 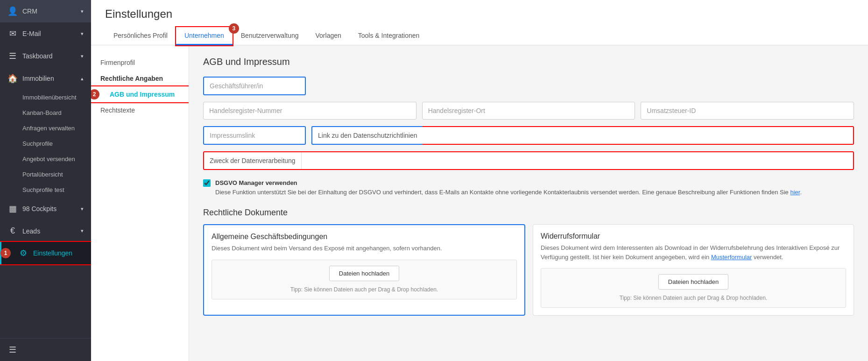 What do you see at coordinates (82, 56) in the screenshot?
I see `taskboard-chevron: ▾` at bounding box center [82, 56].